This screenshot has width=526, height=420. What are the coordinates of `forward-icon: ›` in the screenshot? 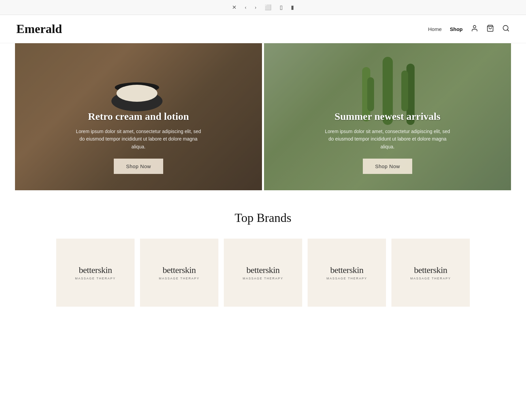 It's located at (256, 7).